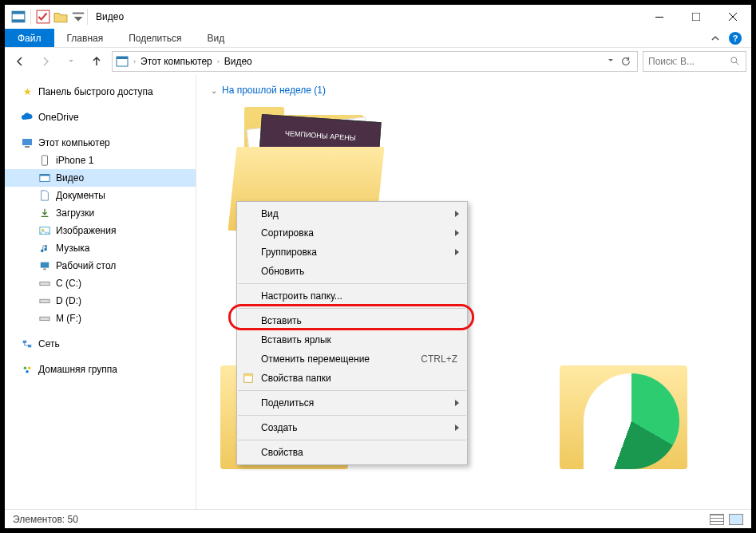 This screenshot has width=756, height=533. I want to click on menu-item-вставить: Вставить, so click(352, 321).